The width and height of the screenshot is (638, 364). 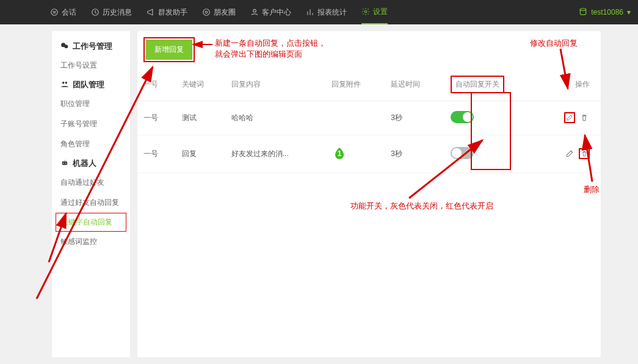 What do you see at coordinates (200, 154) in the screenshot?
I see `cell-keyword: 回复` at bounding box center [200, 154].